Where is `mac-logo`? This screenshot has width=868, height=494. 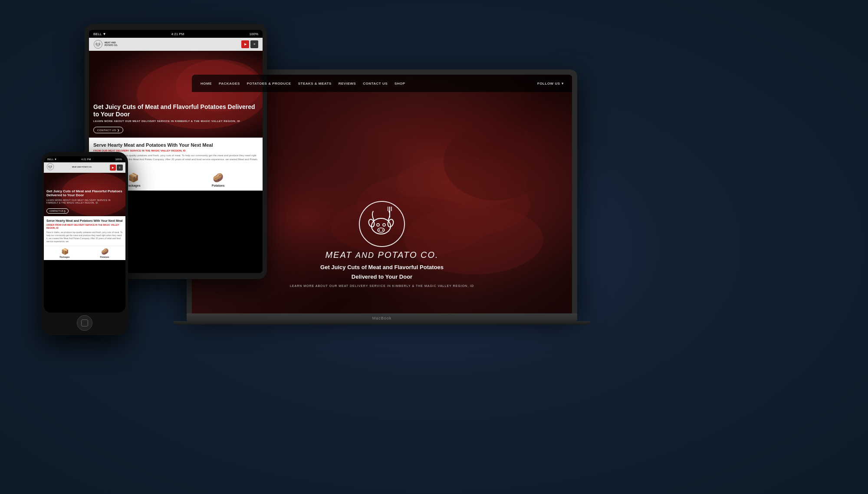 mac-logo is located at coordinates (382, 224).